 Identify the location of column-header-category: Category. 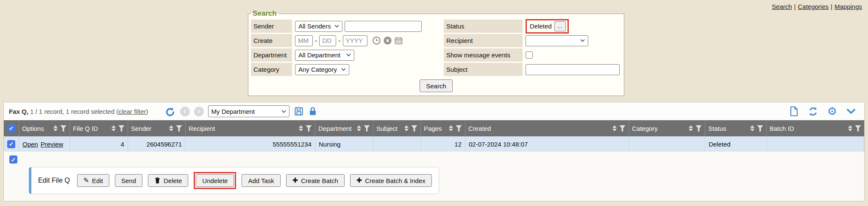
(667, 128).